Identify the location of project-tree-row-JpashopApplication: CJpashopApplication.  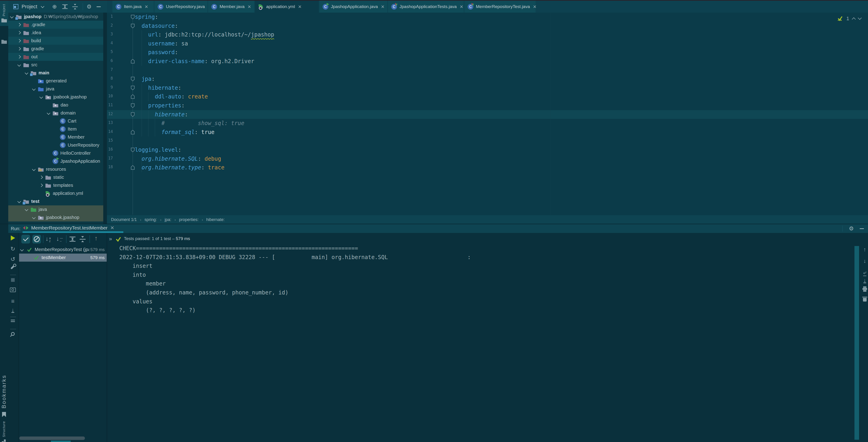
(56, 161).